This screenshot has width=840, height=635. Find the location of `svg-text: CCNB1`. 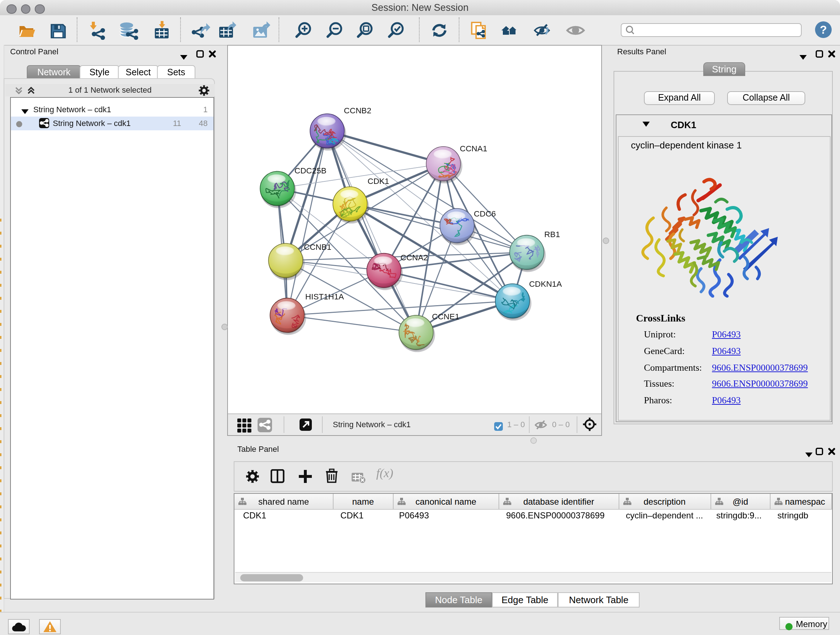

svg-text: CCNB1 is located at coordinates (317, 247).